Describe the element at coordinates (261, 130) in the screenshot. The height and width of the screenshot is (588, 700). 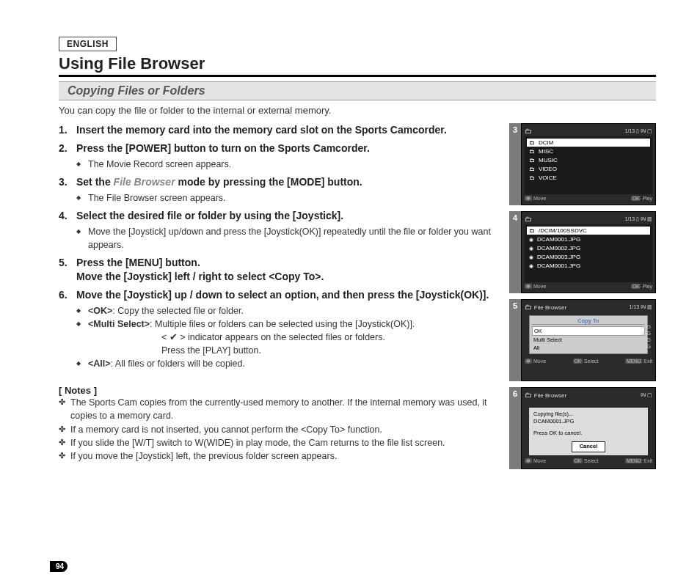
I see `step-head: Insert the memory card into the memory c…` at that location.